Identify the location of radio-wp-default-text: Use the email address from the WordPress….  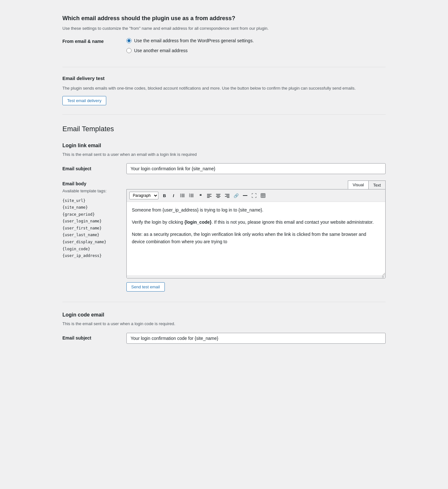
(194, 41).